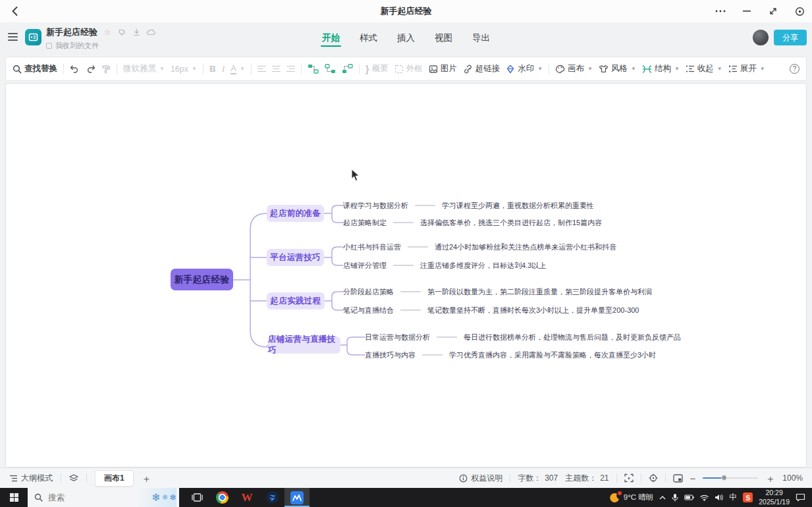  I want to click on taskbar-clock: 20:29 2025/1/19, so click(774, 497).